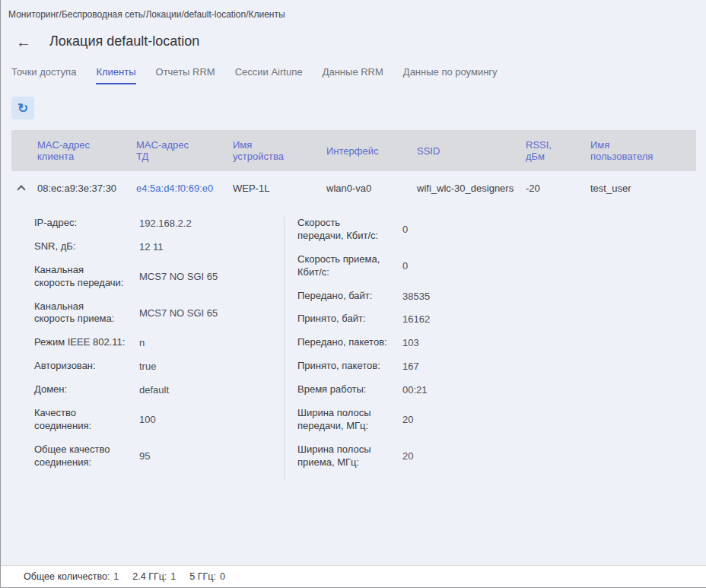 The width and height of the screenshot is (706, 588). I want to click on column-header-ap-mac: MAC-адрес ТД, so click(184, 151).